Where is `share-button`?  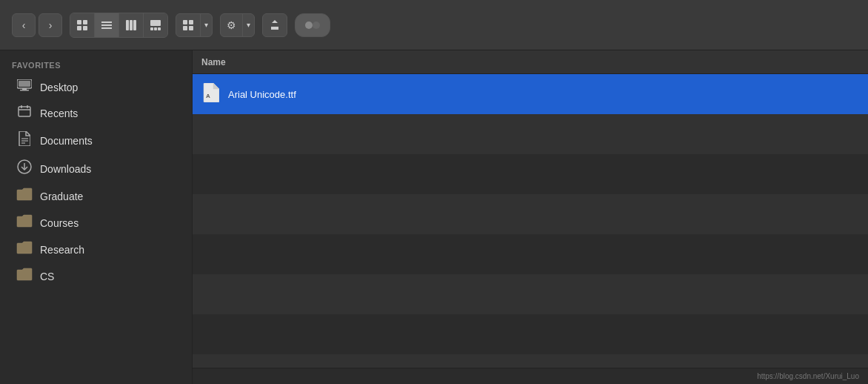
share-button is located at coordinates (275, 25).